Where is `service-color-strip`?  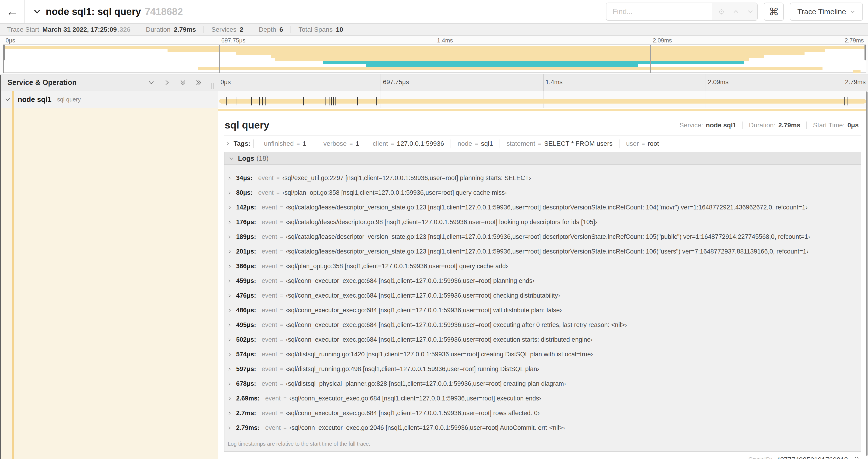 service-color-strip is located at coordinates (13, 100).